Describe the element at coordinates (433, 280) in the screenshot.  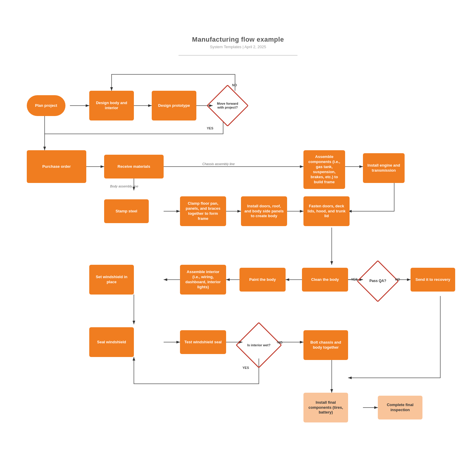
I see `send-recovery-node: Send it to recovery` at that location.